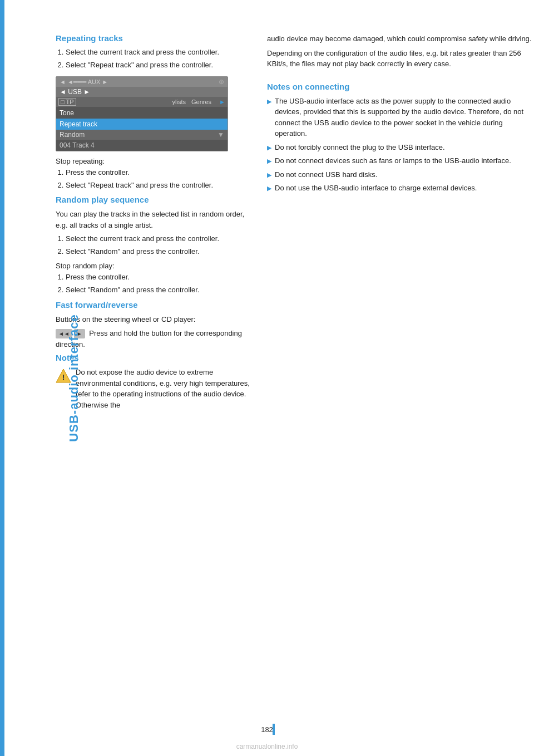 Image resolution: width=534 pixels, height=756 pixels. Describe the element at coordinates (400, 114) in the screenshot. I see `section-notes-on-connecting: audio device may become damaged, which c…` at that location.